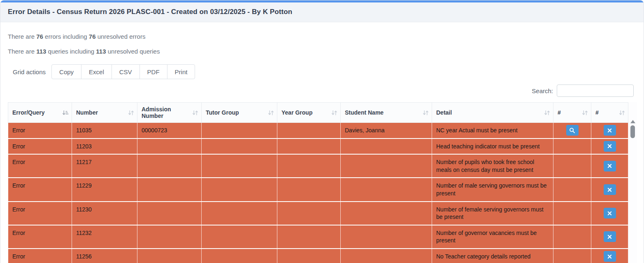  Describe the element at coordinates (65, 113) in the screenshot. I see `sort-active-icon` at that location.